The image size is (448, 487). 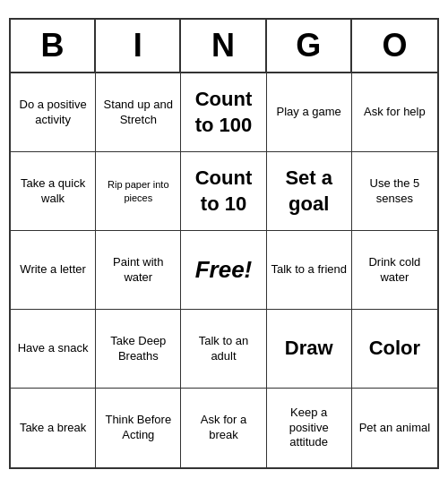 What do you see at coordinates (394, 428) in the screenshot?
I see `bingo-cell-24: Pet an animal` at bounding box center [394, 428].